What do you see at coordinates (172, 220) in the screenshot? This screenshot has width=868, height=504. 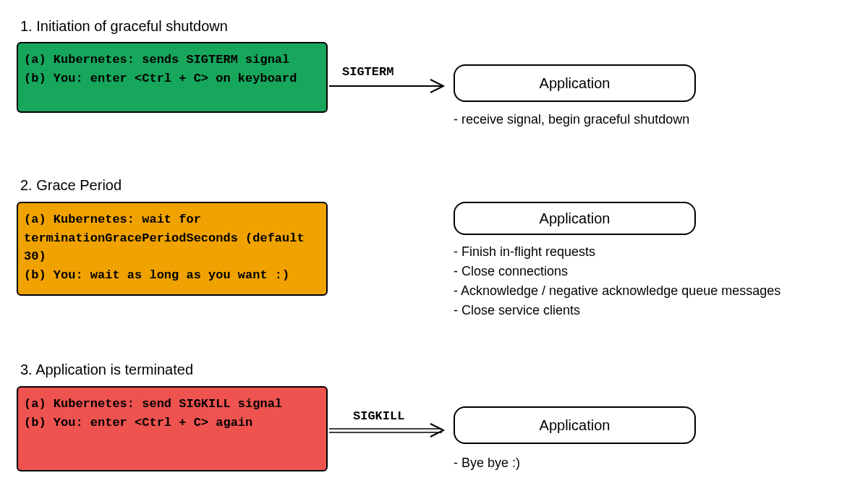 I see `section-2-line-a1: (a) Kubernetes: wait for` at bounding box center [172, 220].